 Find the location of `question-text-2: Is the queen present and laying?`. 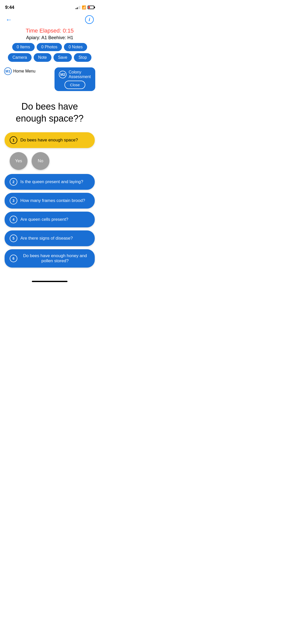

question-text-2: Is the queen present and laying? is located at coordinates (55, 182).